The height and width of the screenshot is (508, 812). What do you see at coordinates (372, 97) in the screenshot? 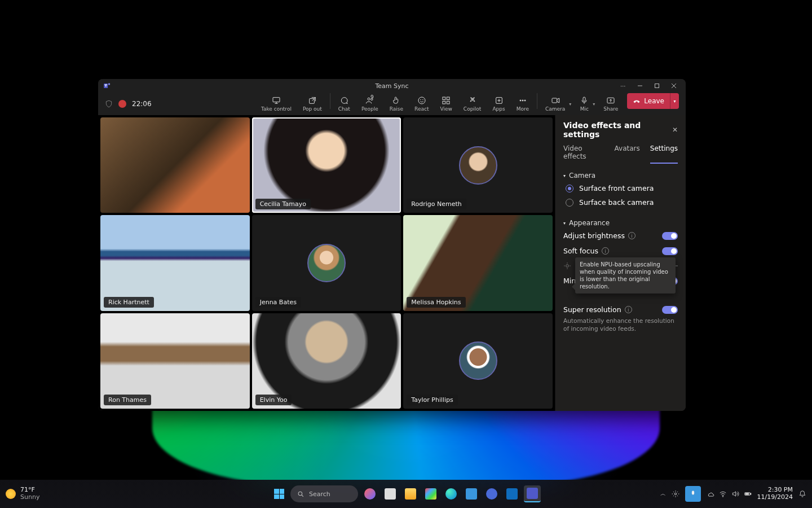
I see `people-count-badge: 9` at bounding box center [372, 97].